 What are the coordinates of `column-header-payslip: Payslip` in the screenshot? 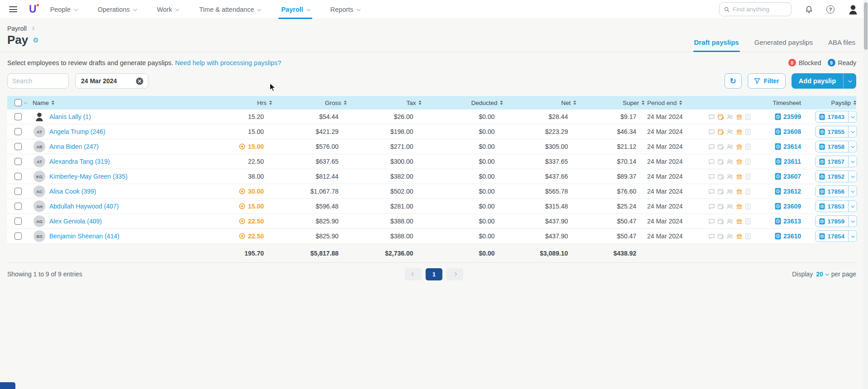 It's located at (830, 103).